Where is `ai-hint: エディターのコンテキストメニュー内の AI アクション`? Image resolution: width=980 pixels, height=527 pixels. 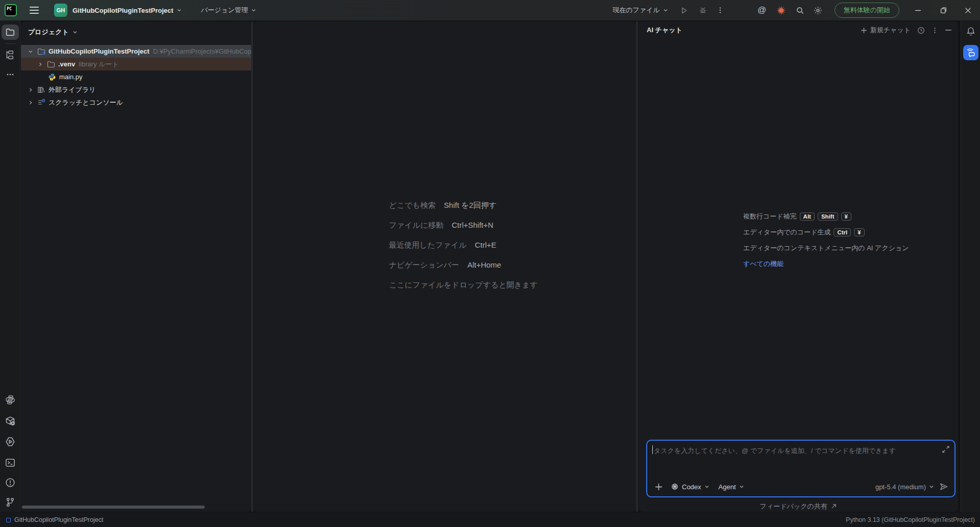 ai-hint: エディターのコンテキストメニュー内の AI アクション is located at coordinates (826, 248).